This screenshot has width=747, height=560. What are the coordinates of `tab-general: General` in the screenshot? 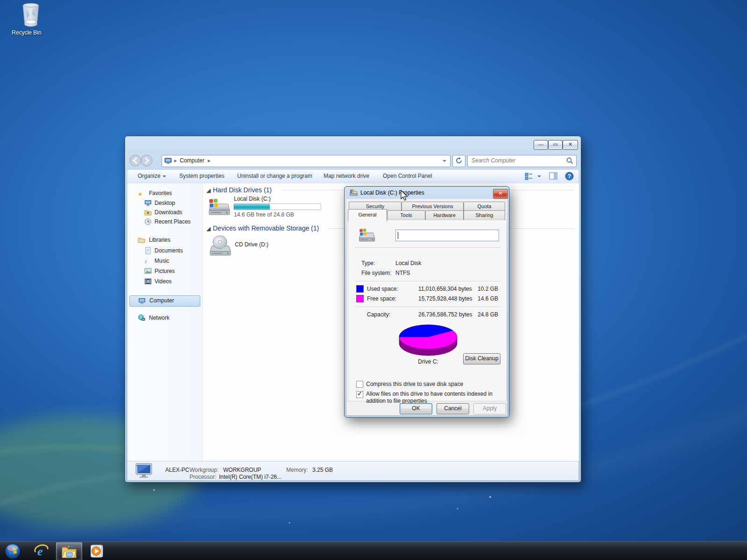 It's located at (367, 215).